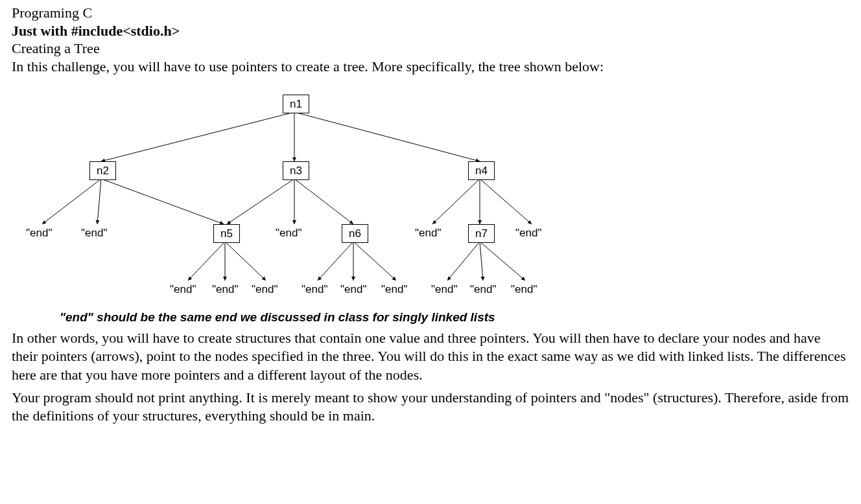 The image size is (861, 504). I want to click on node-n7: n7, so click(481, 233).